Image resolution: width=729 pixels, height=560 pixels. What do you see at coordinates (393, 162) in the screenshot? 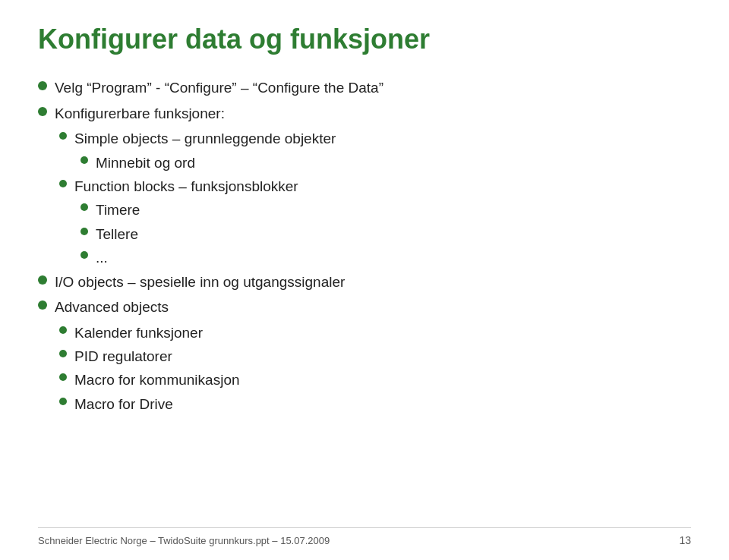
I see `bullet-text: Minnebit og ord` at bounding box center [393, 162].